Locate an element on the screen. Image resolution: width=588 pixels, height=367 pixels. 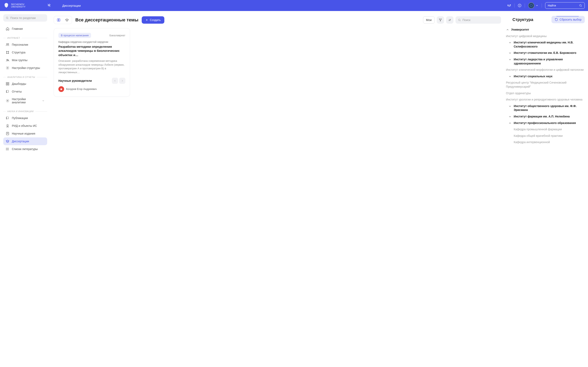
divider is located at coordinates (542, 5).